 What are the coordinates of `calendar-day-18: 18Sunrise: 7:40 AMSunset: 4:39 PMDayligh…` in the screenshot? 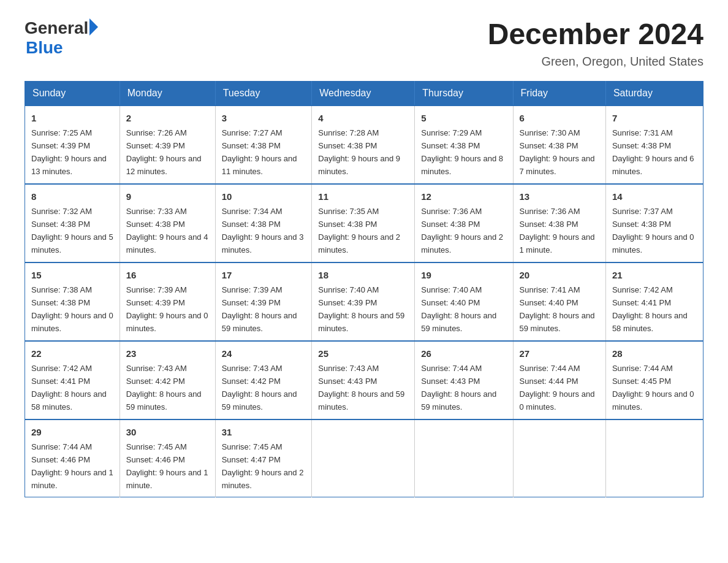 It's located at (363, 302).